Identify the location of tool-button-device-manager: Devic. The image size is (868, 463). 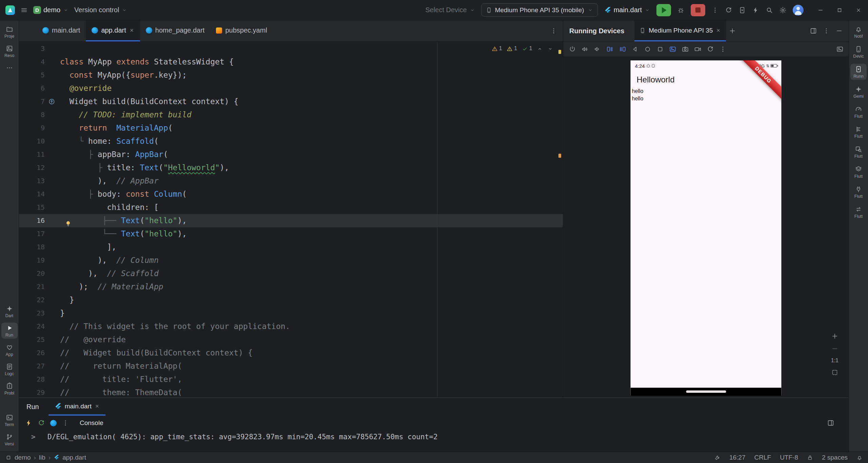
(859, 52).